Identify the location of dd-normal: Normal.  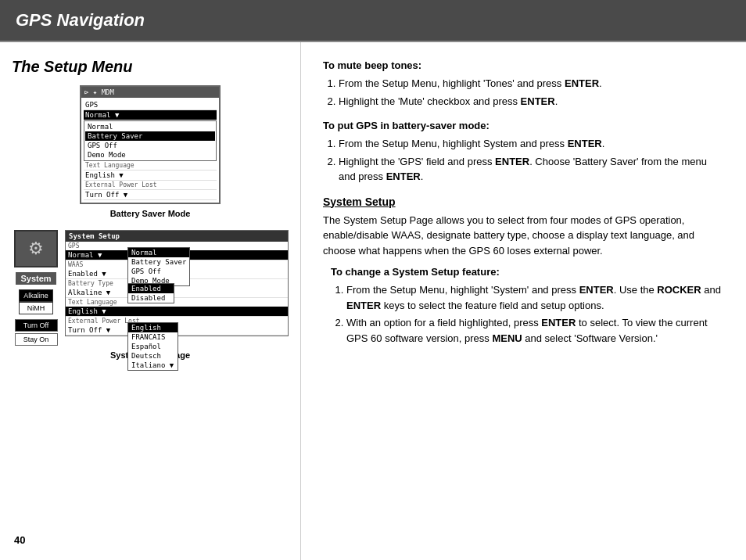
(150, 127).